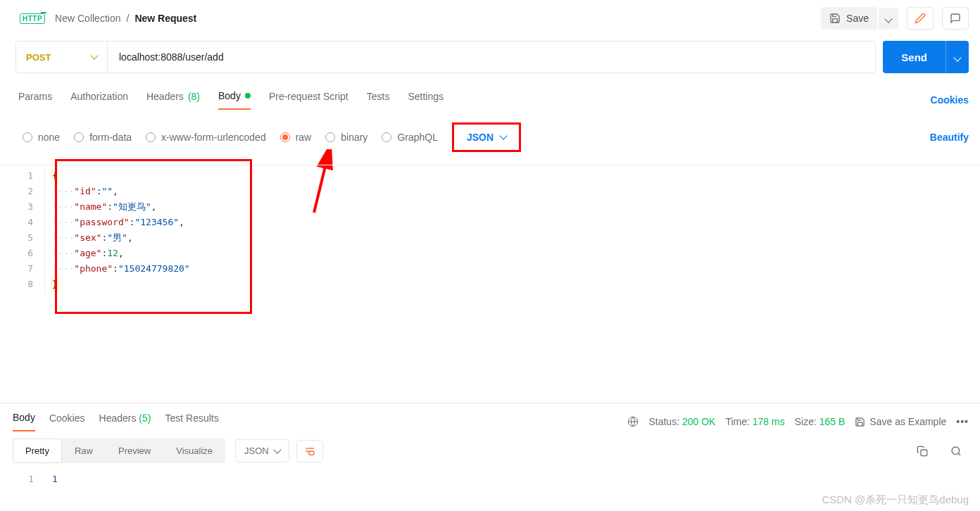  I want to click on breadcrumb: New Collection / New Request, so click(125, 18).